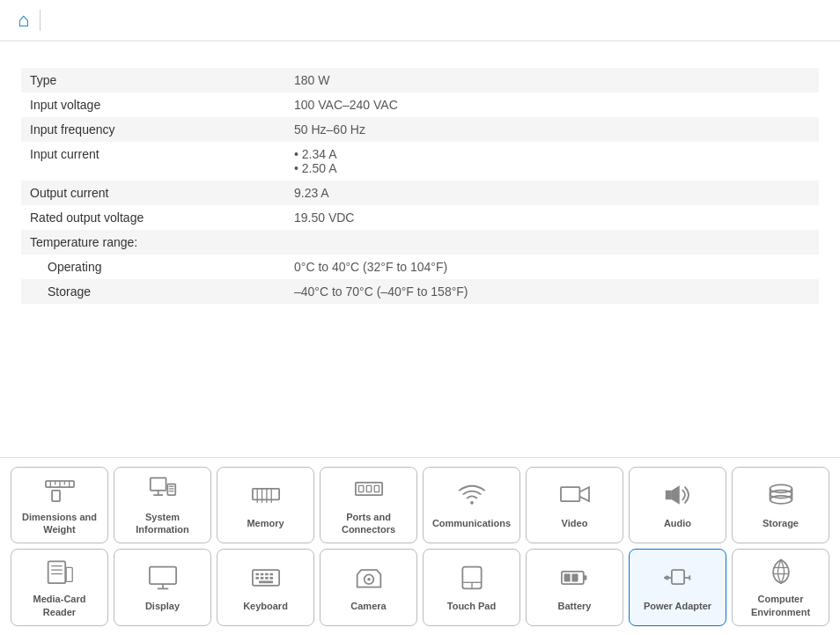 This screenshot has width=840, height=635. What do you see at coordinates (60, 587) in the screenshot?
I see `nav-item-media-card: Media-Card Reader` at bounding box center [60, 587].